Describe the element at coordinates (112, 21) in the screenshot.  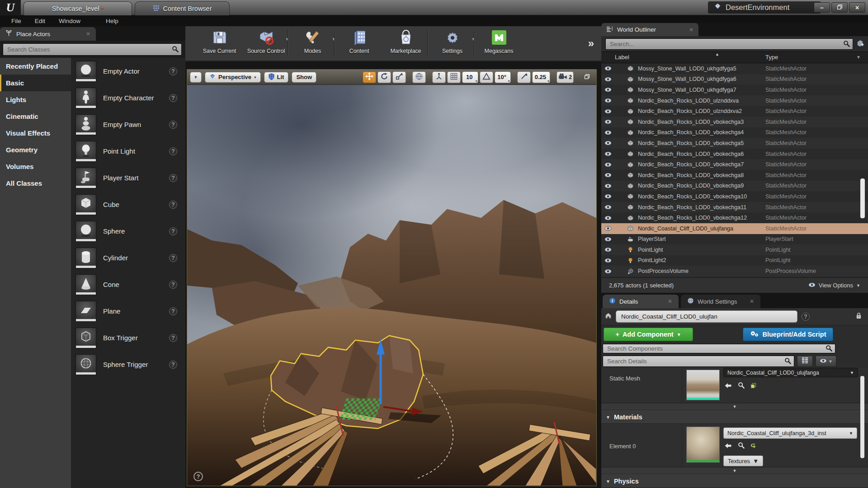
I see `menu-item: Help` at that location.